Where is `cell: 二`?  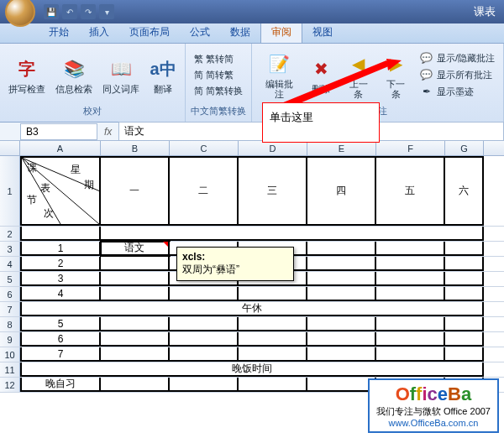
cell: 二 is located at coordinates (204, 191).